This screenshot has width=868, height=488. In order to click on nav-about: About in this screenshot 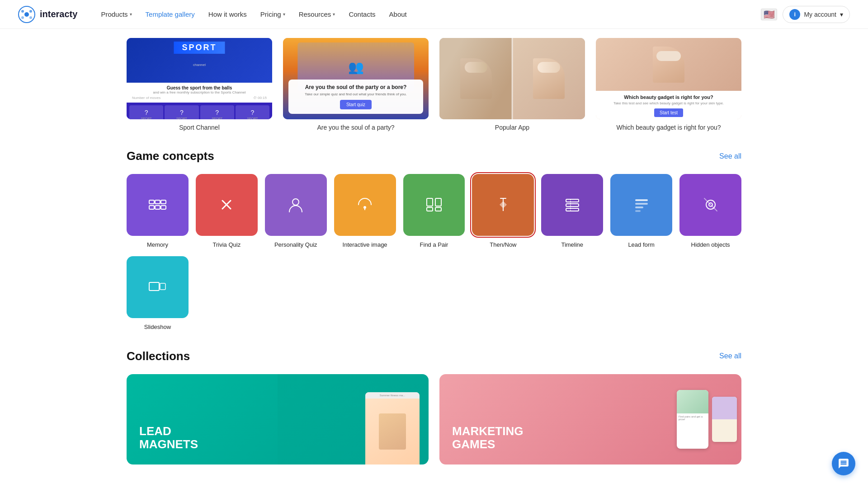, I will do `click(398, 14)`.